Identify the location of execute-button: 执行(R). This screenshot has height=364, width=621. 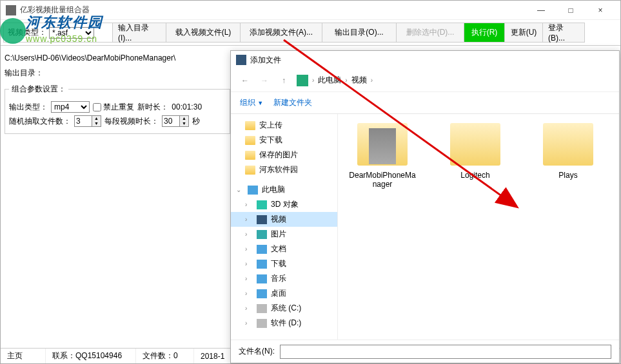
(484, 32).